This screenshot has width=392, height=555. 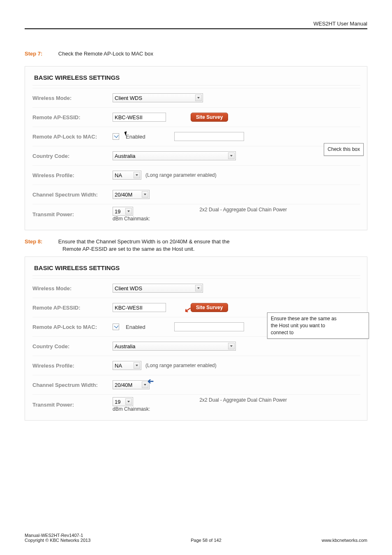 I want to click on select-width: 20/40M, so click(x=131, y=194).